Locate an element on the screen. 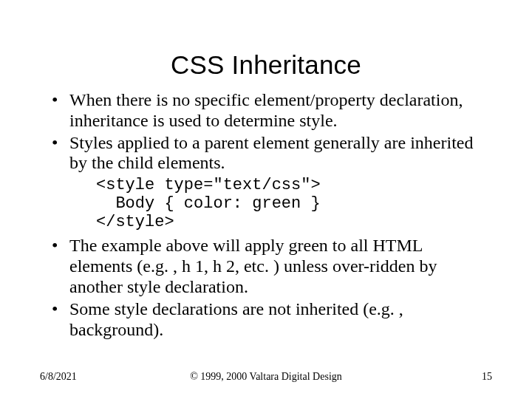 This screenshot has height=399, width=532. footer-copyright: © 1999, 2000 Valtara Digital Design is located at coordinates (266, 377).